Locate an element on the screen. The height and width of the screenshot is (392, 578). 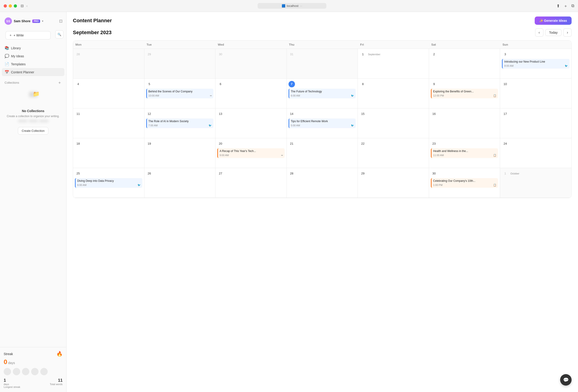
event-remote-work: Tips for Efficient Remote Work 5:00 AM 🐦 is located at coordinates (322, 123).